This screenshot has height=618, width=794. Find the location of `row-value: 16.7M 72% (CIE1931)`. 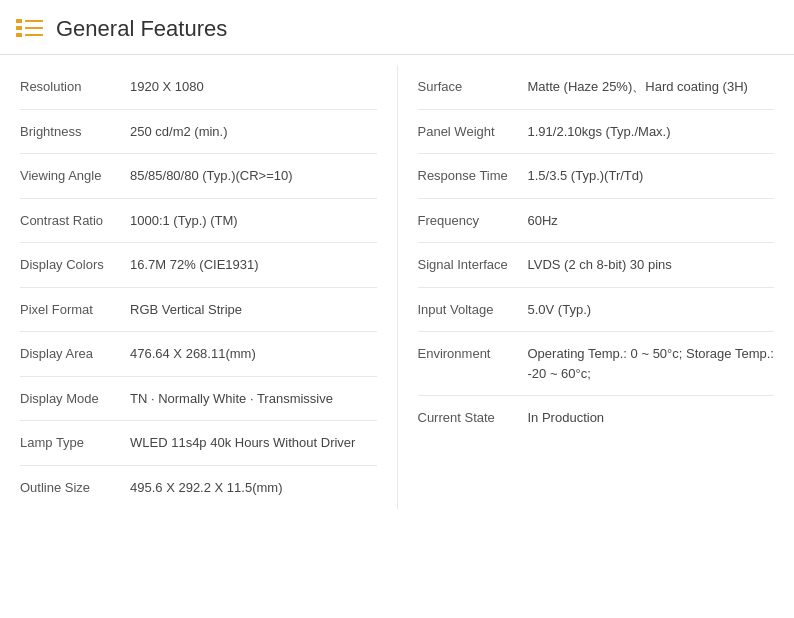

row-value: 16.7M 72% (CIE1931) is located at coordinates (254, 265).